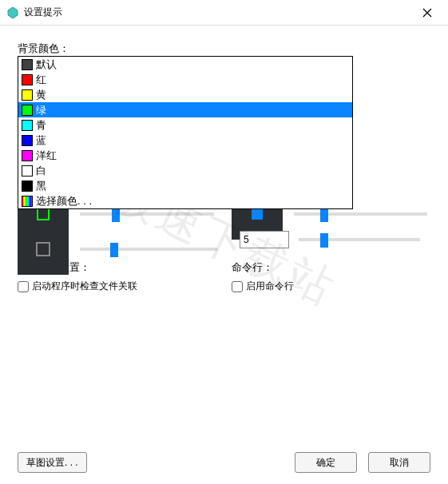 The width and height of the screenshot is (448, 484). Describe the element at coordinates (43, 249) in the screenshot. I see `crosshair-square-icon` at that location.